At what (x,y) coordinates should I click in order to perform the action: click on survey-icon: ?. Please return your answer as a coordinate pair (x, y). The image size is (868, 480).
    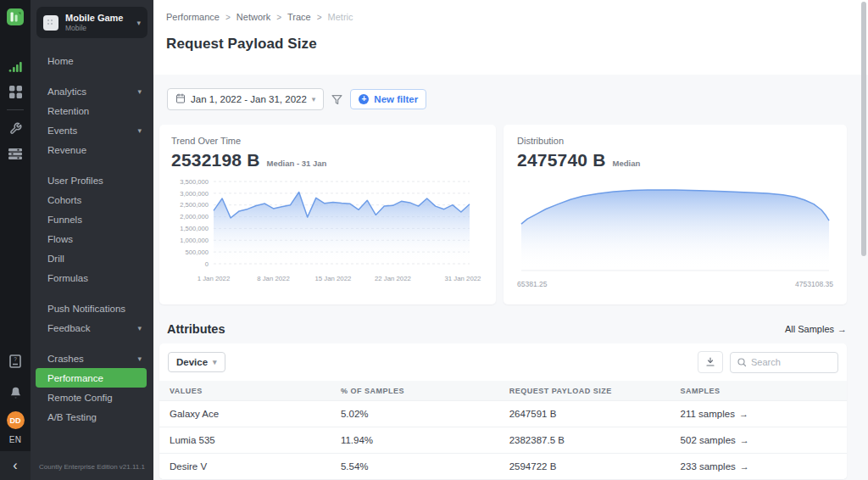
    Looking at the image, I should click on (15, 361).